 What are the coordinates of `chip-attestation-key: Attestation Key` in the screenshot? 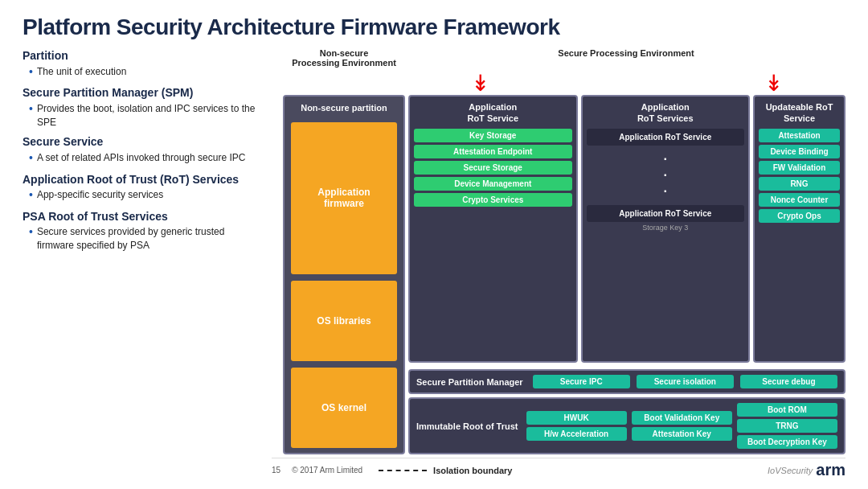 It's located at (682, 434).